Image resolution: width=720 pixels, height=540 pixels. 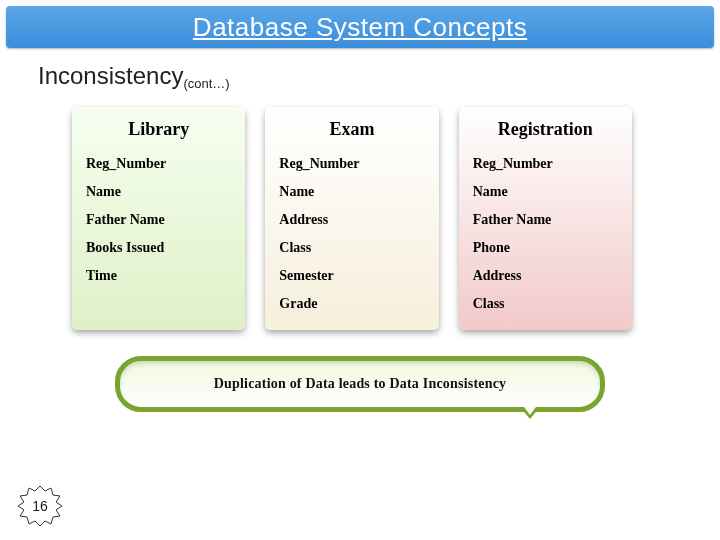 I want to click on page-title: Database System Concepts, so click(x=360, y=28).